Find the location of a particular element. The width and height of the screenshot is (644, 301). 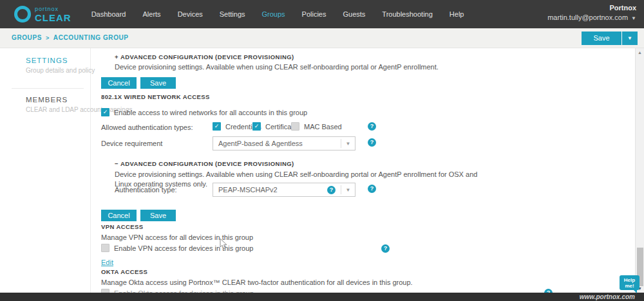

advanced-config-inner-title: ADVANCED CONFIGURATION (DEVICE PROVISION… is located at coordinates (207, 163).